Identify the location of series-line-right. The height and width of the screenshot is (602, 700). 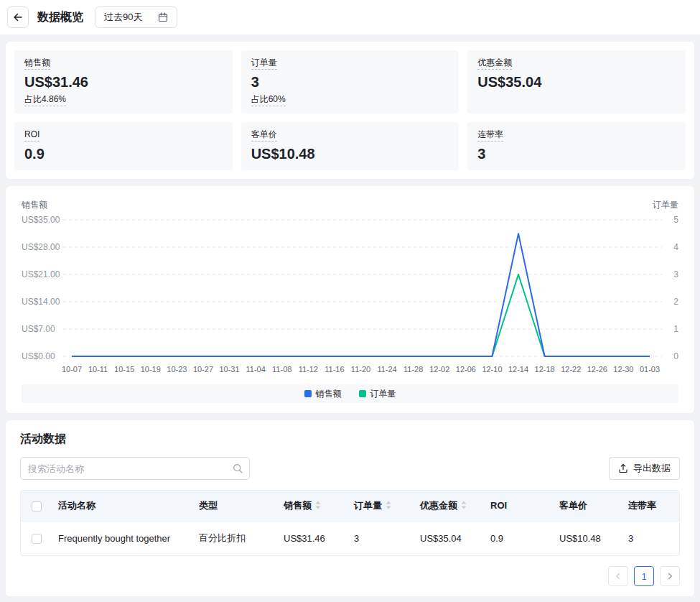
(360, 315).